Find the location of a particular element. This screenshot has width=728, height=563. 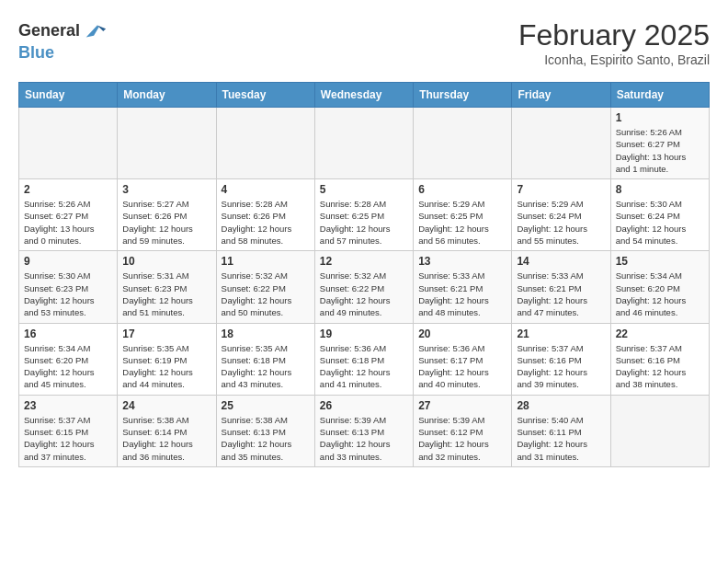

calendar-week-3: 9Sunrise: 5:30 AM Sunset: 6:23 PM Daylig… is located at coordinates (364, 287).